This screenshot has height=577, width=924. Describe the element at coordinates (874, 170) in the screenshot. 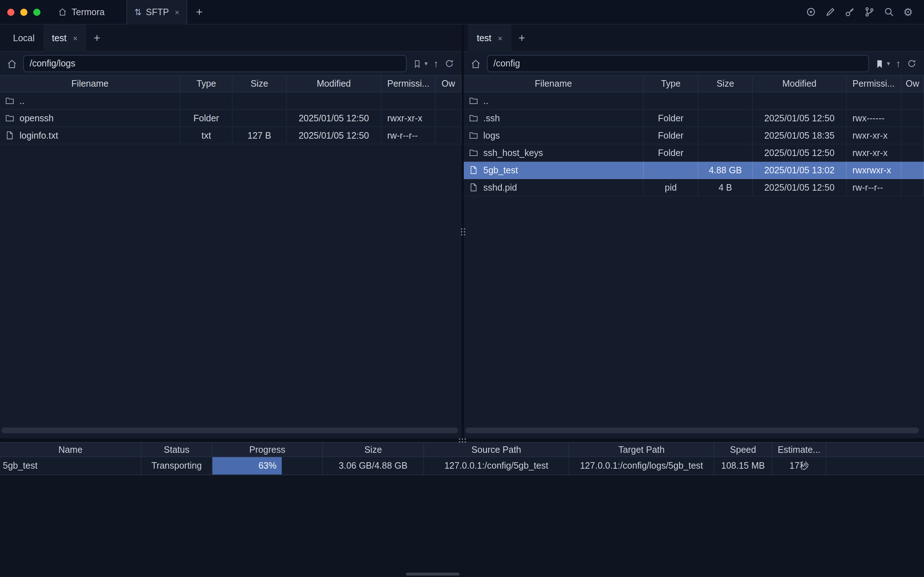

I see `permissions: rwxrwxr-x` at that location.